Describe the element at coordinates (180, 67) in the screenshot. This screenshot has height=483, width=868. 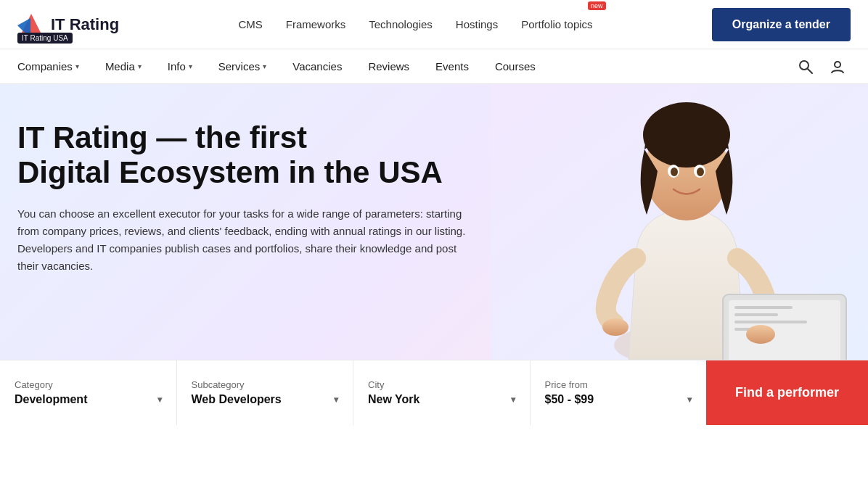
I see `nav-info: Info ▾` at that location.